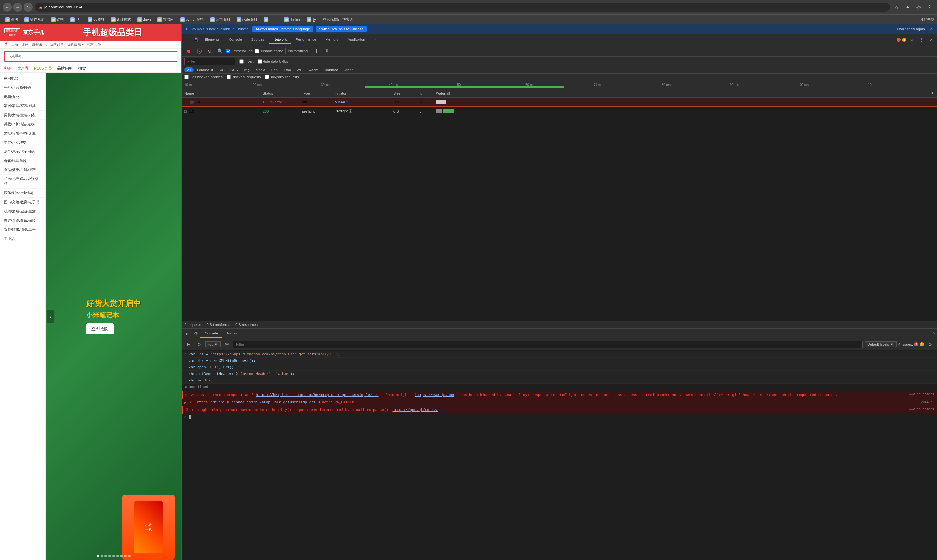 The height and width of the screenshot is (560, 937). Describe the element at coordinates (34, 45) in the screenshot. I see `jd-user-greeting: 你好，请登录 …` at that location.